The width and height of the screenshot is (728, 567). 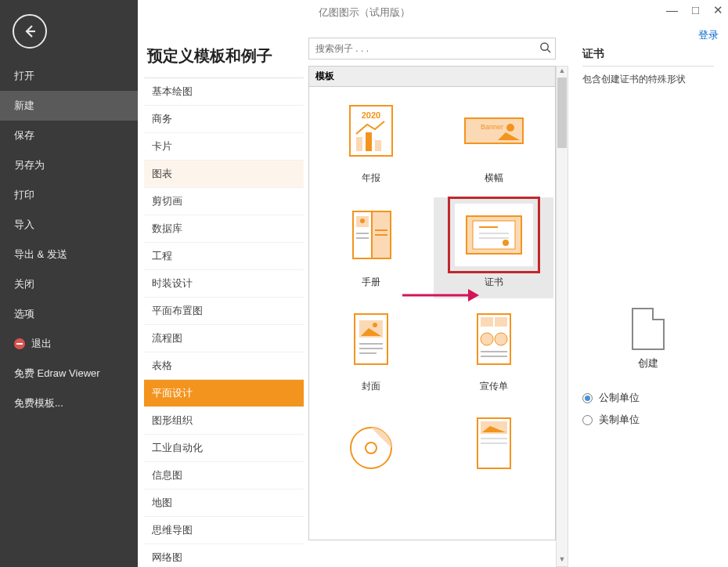 I want to click on sidebar-item-1: 新建, so click(x=69, y=106).